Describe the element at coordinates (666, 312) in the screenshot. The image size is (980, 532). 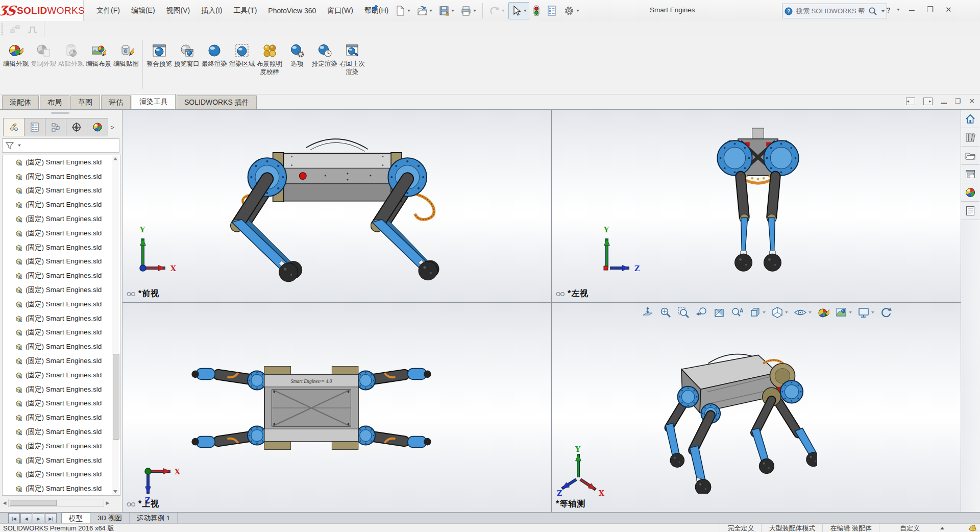
I see `zoom-to-area-icon` at that location.